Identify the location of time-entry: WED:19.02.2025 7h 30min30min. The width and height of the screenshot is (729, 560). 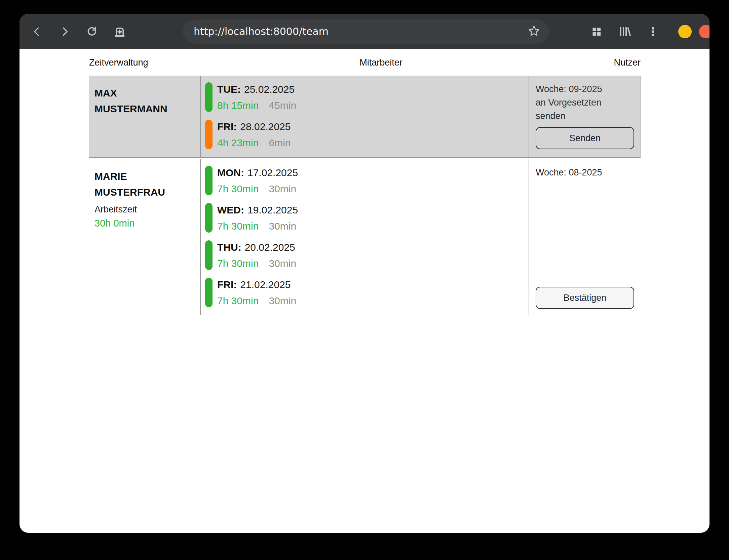
(367, 218).